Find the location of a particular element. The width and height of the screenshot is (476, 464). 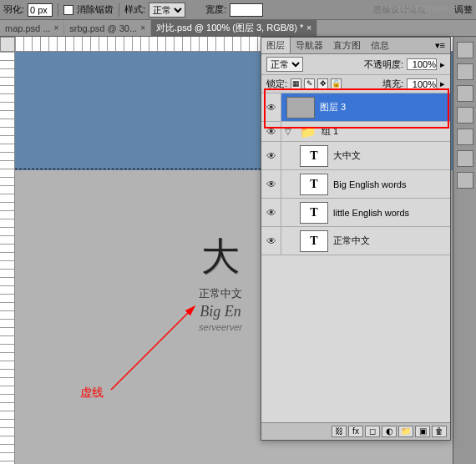

layer-name: 组 1 is located at coordinates (386, 132).